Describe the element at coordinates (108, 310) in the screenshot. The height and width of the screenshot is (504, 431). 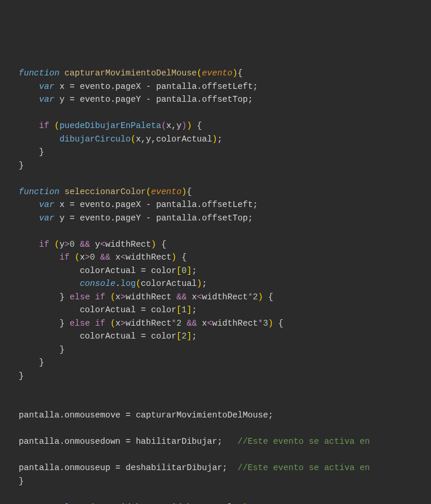
I see `code-line: colorActual = color[1];` at that location.